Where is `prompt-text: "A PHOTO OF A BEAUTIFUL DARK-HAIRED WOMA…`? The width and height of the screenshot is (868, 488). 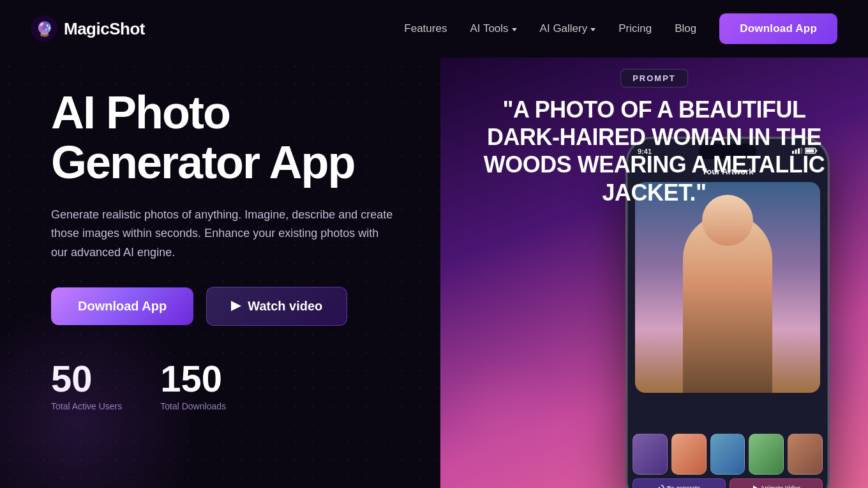 prompt-text: "A PHOTO OF A BEAUTIFUL DARK-HAIRED WOMA… is located at coordinates (654, 151).